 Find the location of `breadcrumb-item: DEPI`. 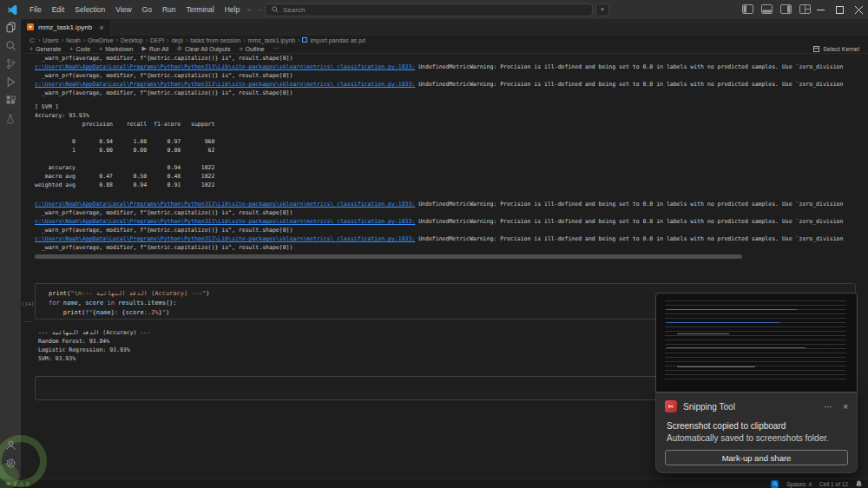

breadcrumb-item: DEPI is located at coordinates (157, 40).